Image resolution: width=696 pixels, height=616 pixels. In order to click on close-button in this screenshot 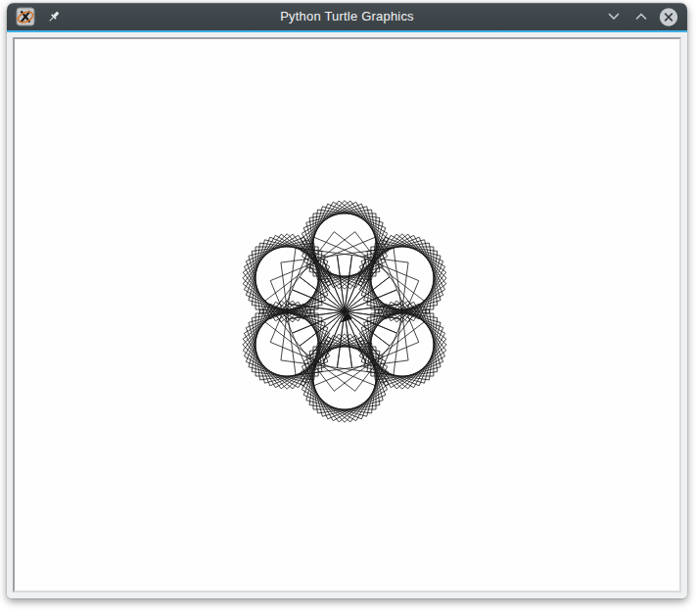, I will do `click(669, 17)`.